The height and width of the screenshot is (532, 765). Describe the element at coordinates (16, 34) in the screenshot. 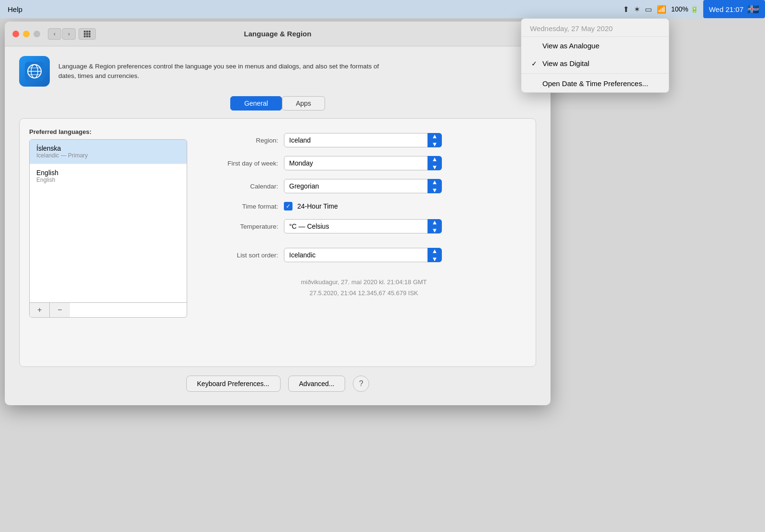

I see `close-button` at that location.